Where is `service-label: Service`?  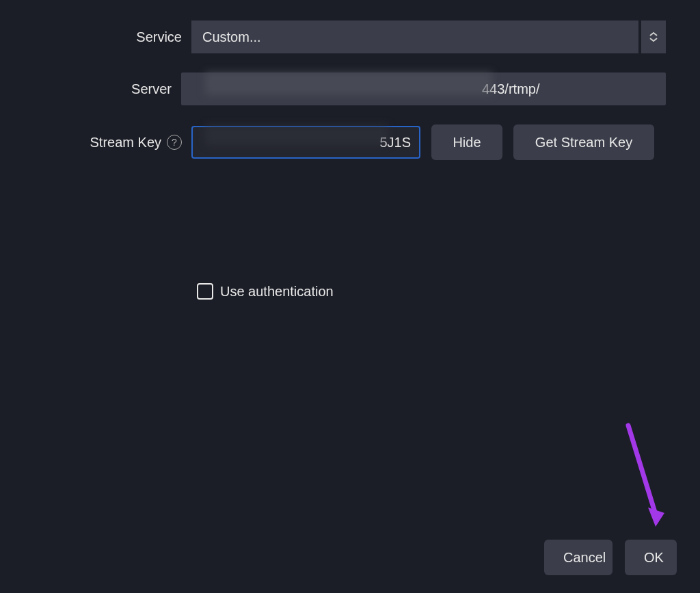 service-label: Service is located at coordinates (159, 37).